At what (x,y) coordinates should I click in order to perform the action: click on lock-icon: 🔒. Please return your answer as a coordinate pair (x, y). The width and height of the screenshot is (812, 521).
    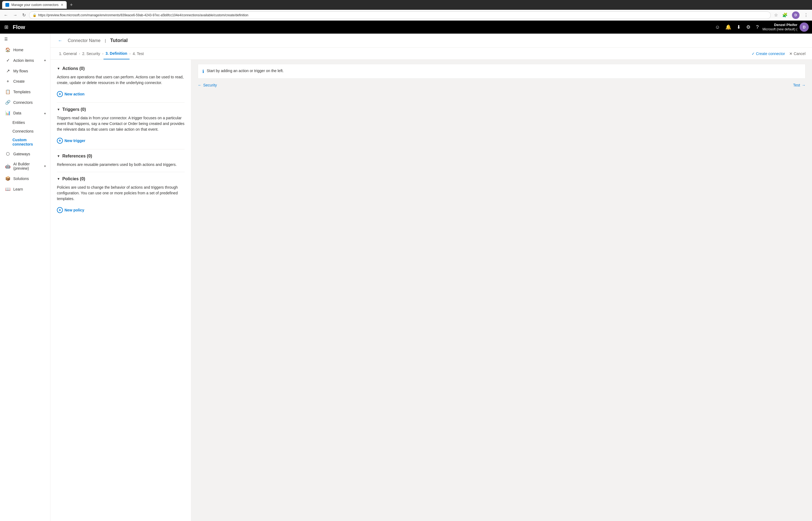
    Looking at the image, I should click on (34, 15).